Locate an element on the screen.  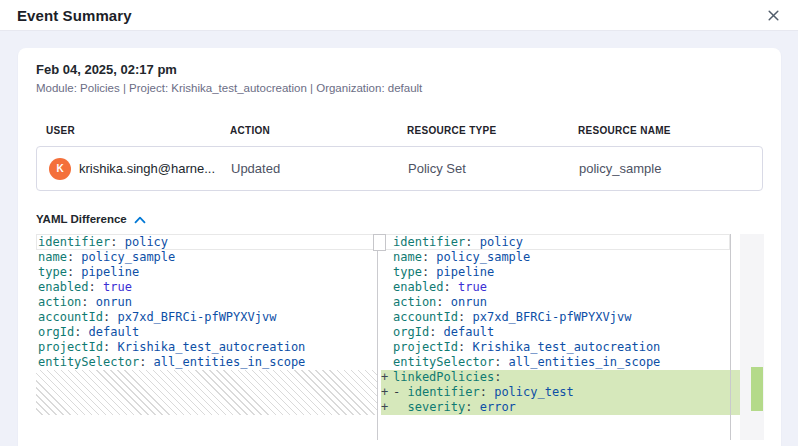
audit-table-header: USER ACTION RESOURCE TYPE RESOURCE NAME is located at coordinates (400, 130).